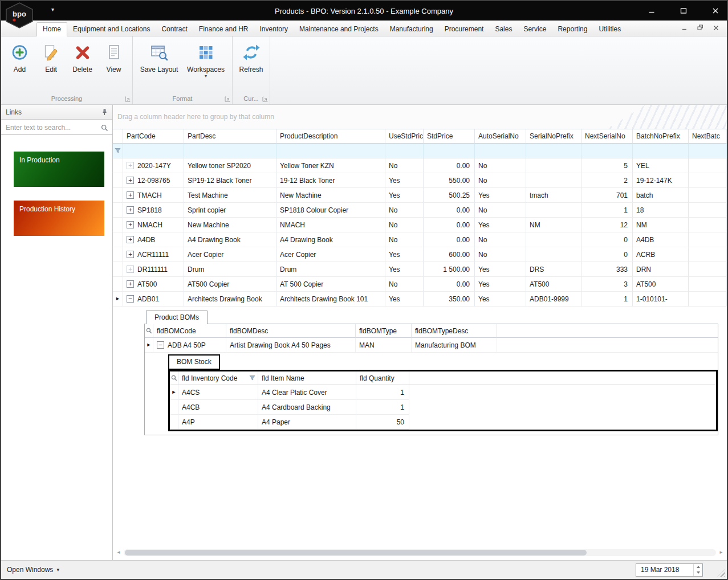  What do you see at coordinates (356, 553) in the screenshot?
I see `scrollbar-thumb` at bounding box center [356, 553].